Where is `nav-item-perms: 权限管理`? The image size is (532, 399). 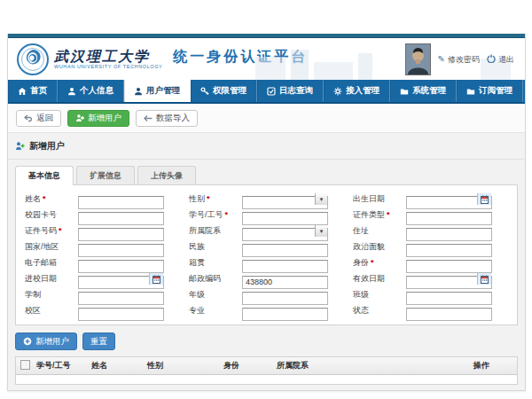
nav-item-perms: 权限管理 is located at coordinates (223, 90).